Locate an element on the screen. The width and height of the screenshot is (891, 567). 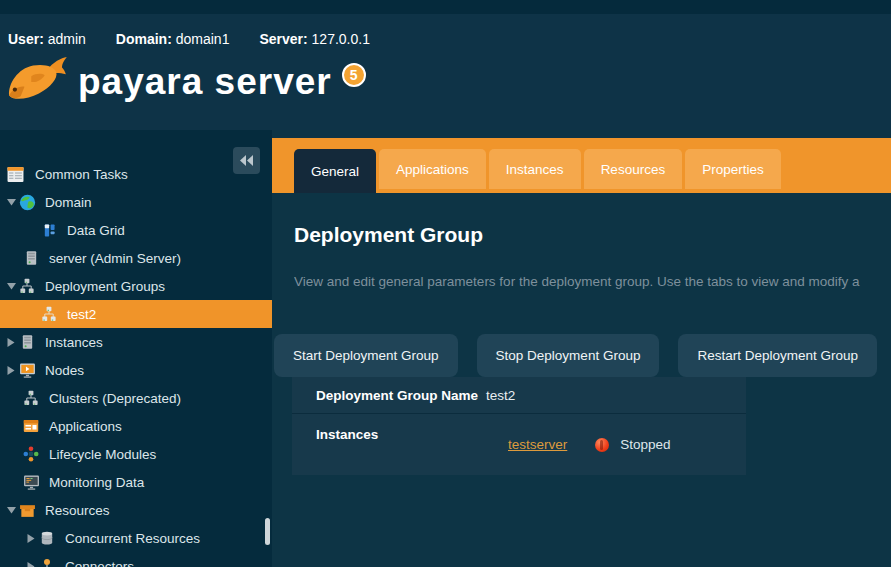
sidebar-item-label: Data Grid is located at coordinates (96, 230).